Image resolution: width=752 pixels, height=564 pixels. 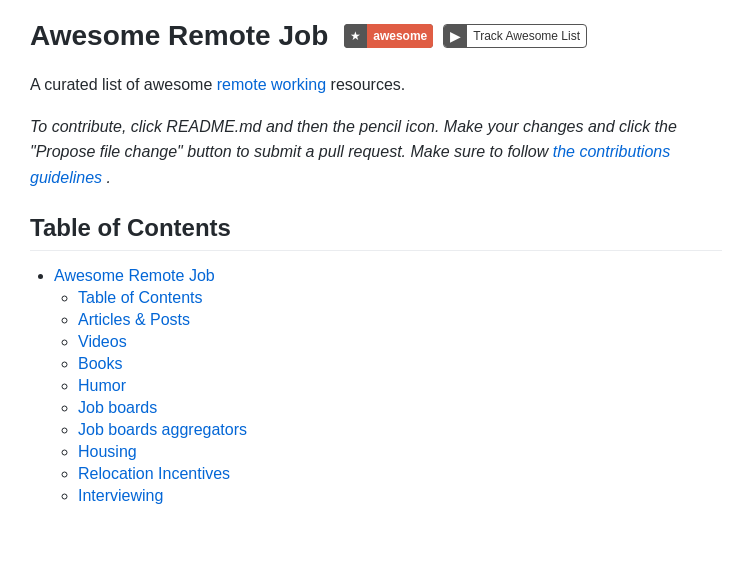 What do you see at coordinates (400, 298) in the screenshot?
I see `toc-sub-item: Table of Contents` at bounding box center [400, 298].